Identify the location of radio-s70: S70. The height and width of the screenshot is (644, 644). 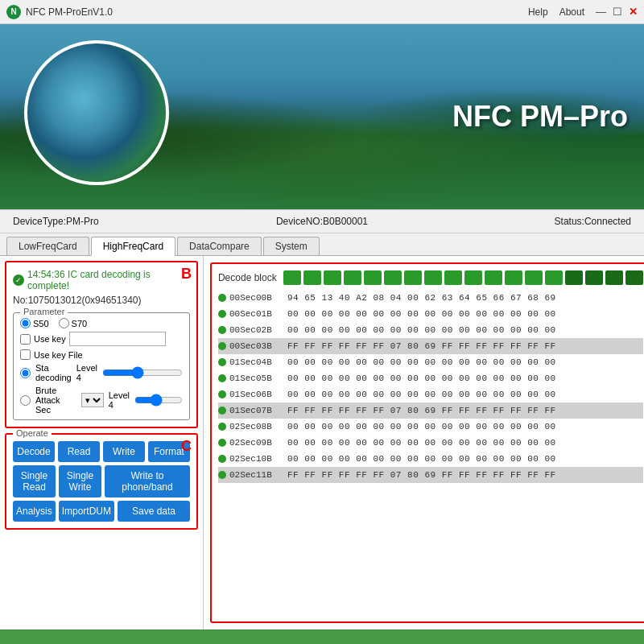
(73, 324).